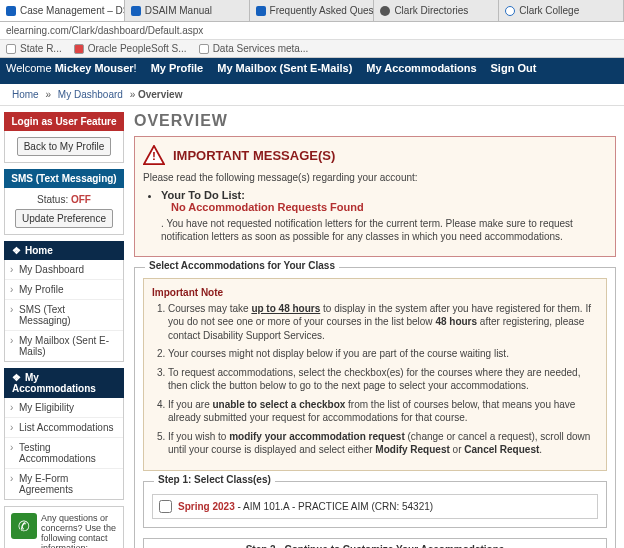 Image resolution: width=624 pixels, height=548 pixels. I want to click on breadcrumb-current: Overview, so click(160, 94).